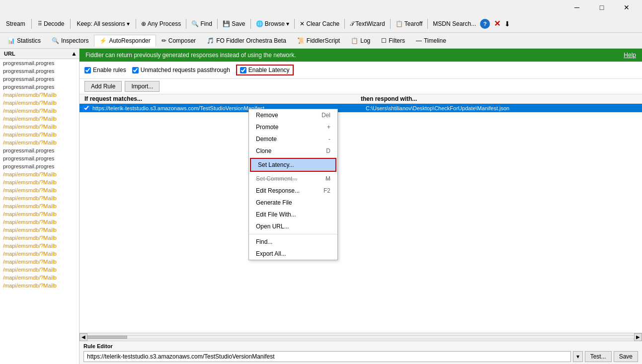  Describe the element at coordinates (367, 24) in the screenshot. I see `menu-textwizard: 𝒯 TextWizard` at that location.